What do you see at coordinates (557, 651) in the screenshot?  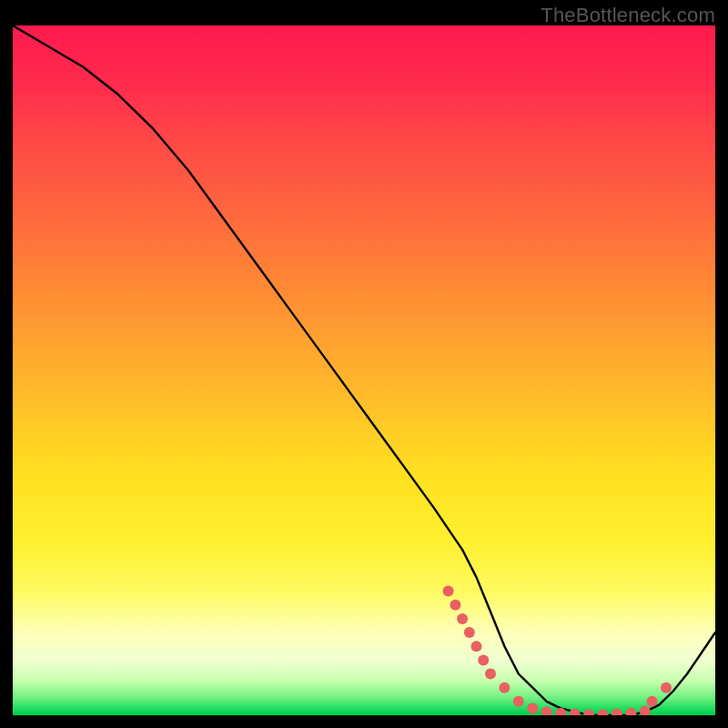 I see `highlight-dots-group` at bounding box center [557, 651].